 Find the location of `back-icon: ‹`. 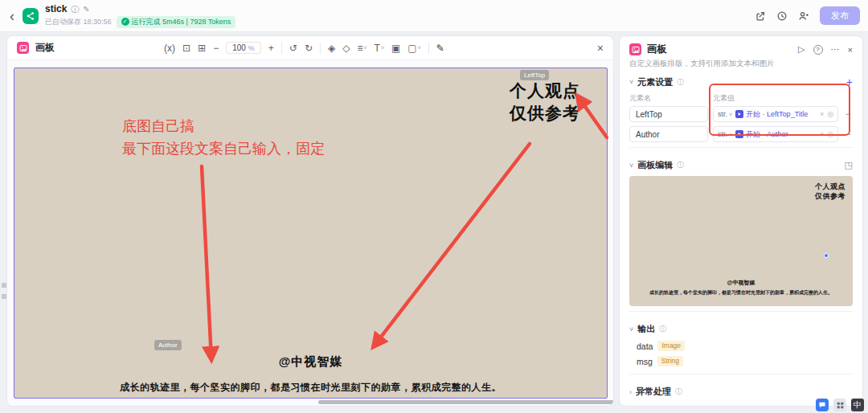

back-icon: ‹ is located at coordinates (12, 16).